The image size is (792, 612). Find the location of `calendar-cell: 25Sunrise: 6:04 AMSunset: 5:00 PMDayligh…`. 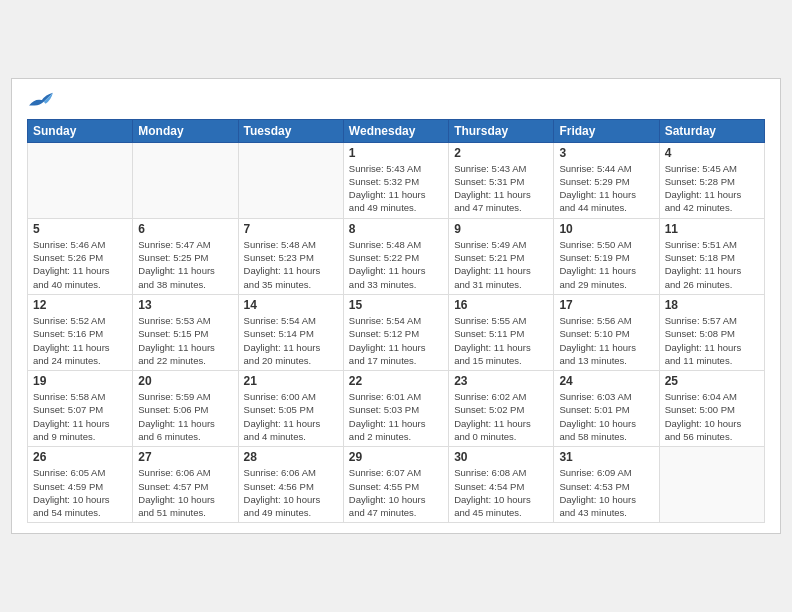

calendar-cell: 25Sunrise: 6:04 AMSunset: 5:00 PMDayligh… is located at coordinates (712, 409).